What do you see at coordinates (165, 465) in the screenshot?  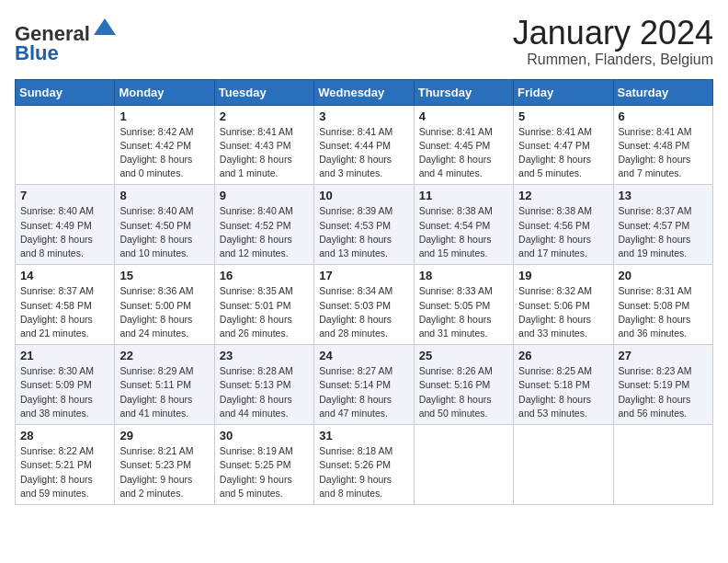 I see `day-cell: 29Sunrise: 8:21 AM Sunset: 5:23 PM Dayli…` at bounding box center [165, 465].